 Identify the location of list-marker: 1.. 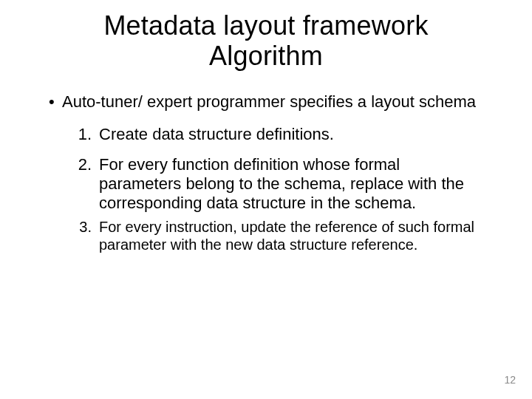
(86, 134).